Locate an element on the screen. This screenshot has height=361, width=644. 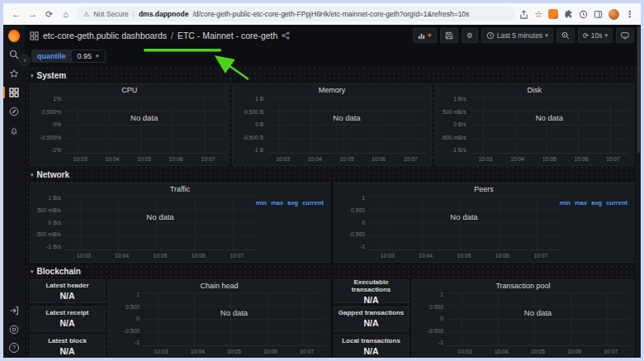
refresh-icon: ⟳ is located at coordinates (586, 36).